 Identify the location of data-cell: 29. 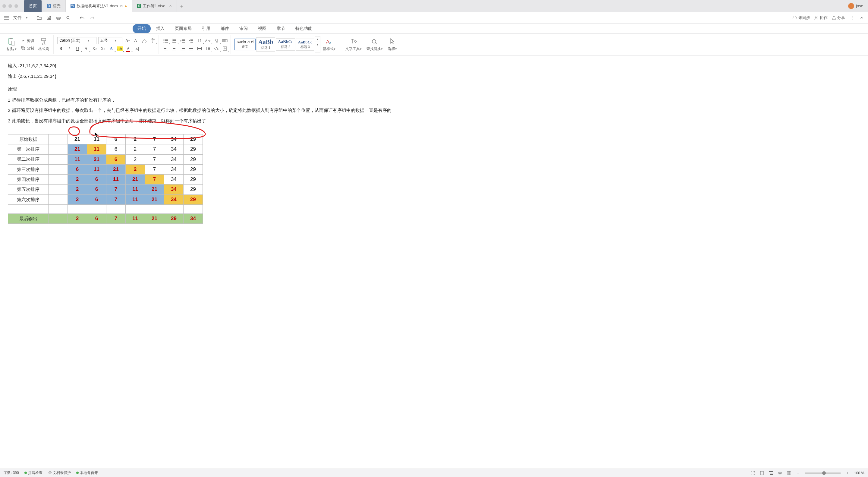
(193, 200).